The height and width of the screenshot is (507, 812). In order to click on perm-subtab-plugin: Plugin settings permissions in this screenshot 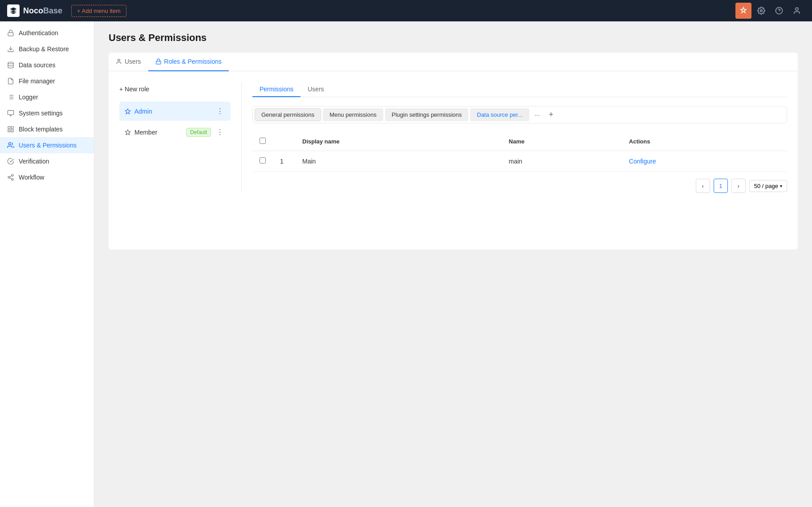, I will do `click(427, 115)`.